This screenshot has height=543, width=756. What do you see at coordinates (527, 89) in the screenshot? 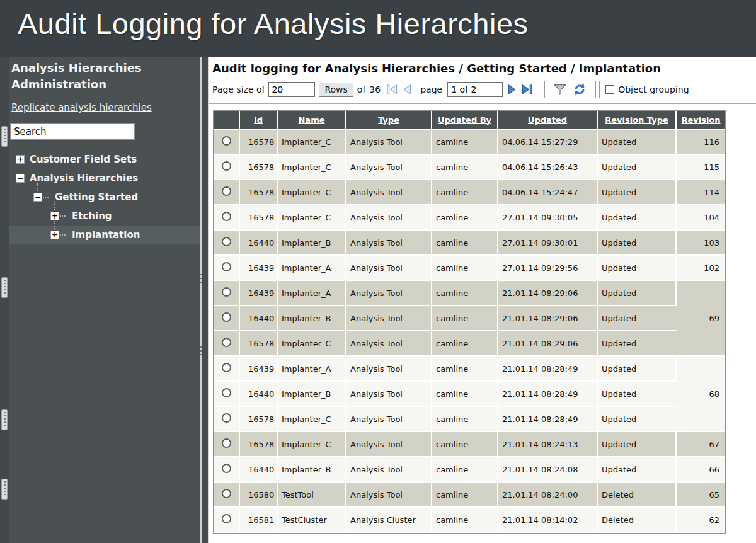
I see `last-page-button` at bounding box center [527, 89].